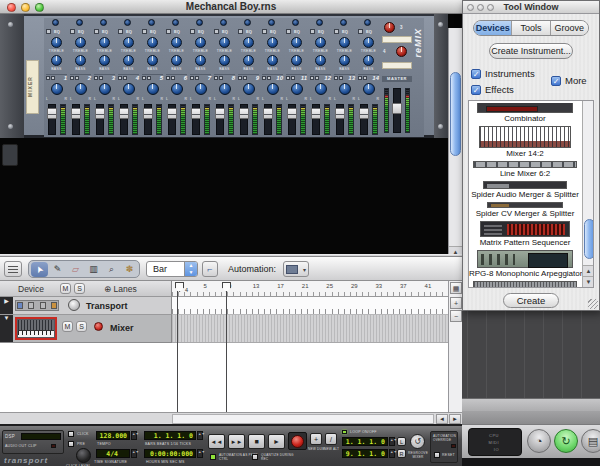 Image resolution: width=600 pixels, height=466 pixels. What do you see at coordinates (492, 90) in the screenshot?
I see `effects-checkbox: ✓ Effects` at bounding box center [492, 90].